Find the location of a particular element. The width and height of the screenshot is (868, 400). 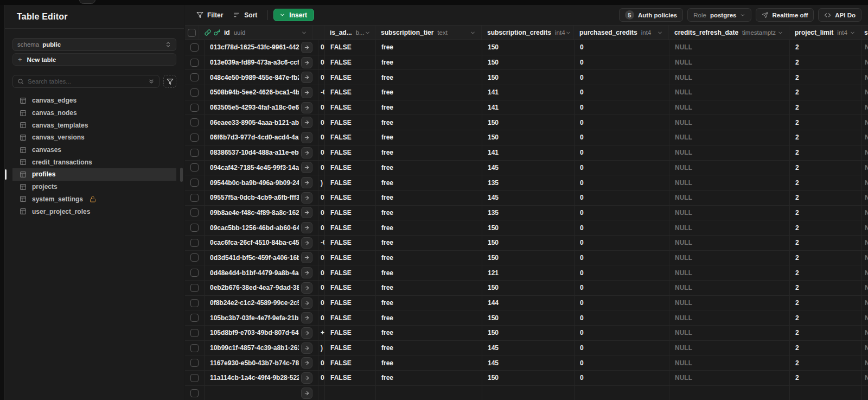

column-header-id: iduuid is located at coordinates (256, 33).